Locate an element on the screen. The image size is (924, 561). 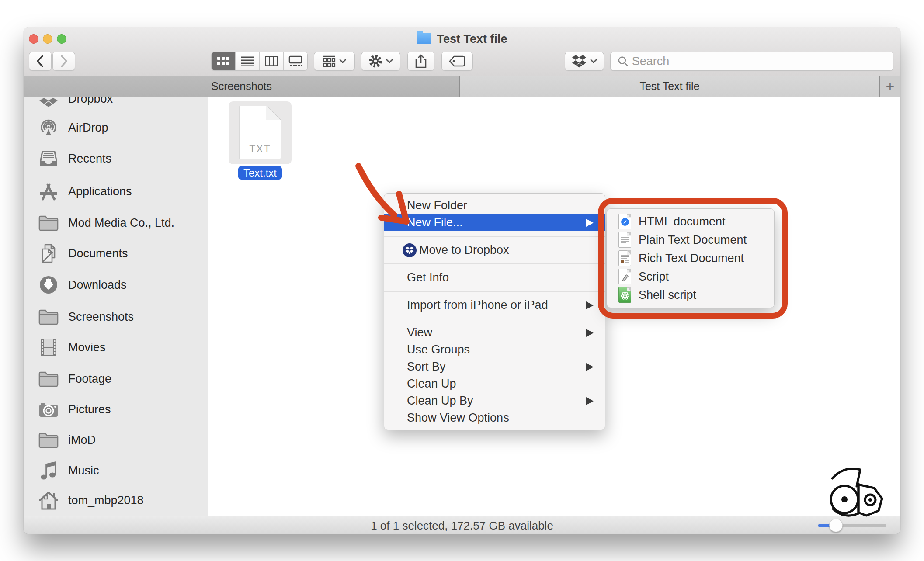
tag-button is located at coordinates (457, 61).